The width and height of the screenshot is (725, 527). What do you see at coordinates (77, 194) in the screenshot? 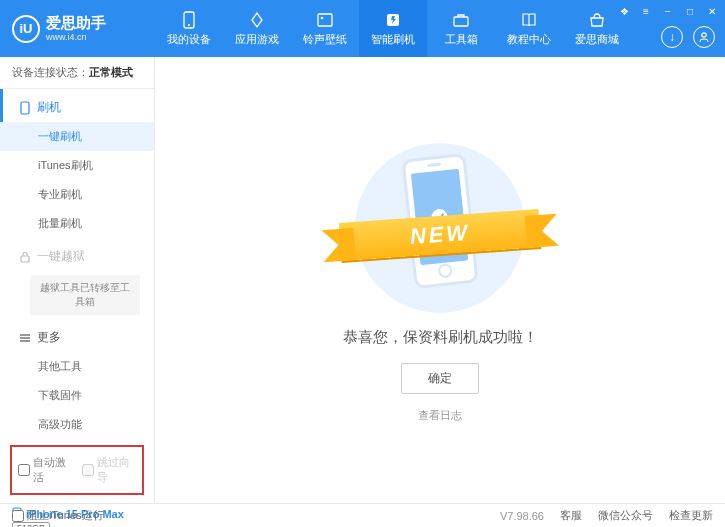
I see `sidebar-item-pro: 专业刷机` at bounding box center [77, 194].